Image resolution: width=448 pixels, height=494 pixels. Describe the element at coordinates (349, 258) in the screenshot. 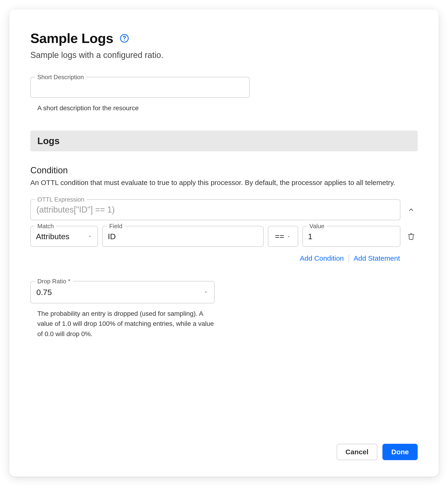

I see `separator` at that location.